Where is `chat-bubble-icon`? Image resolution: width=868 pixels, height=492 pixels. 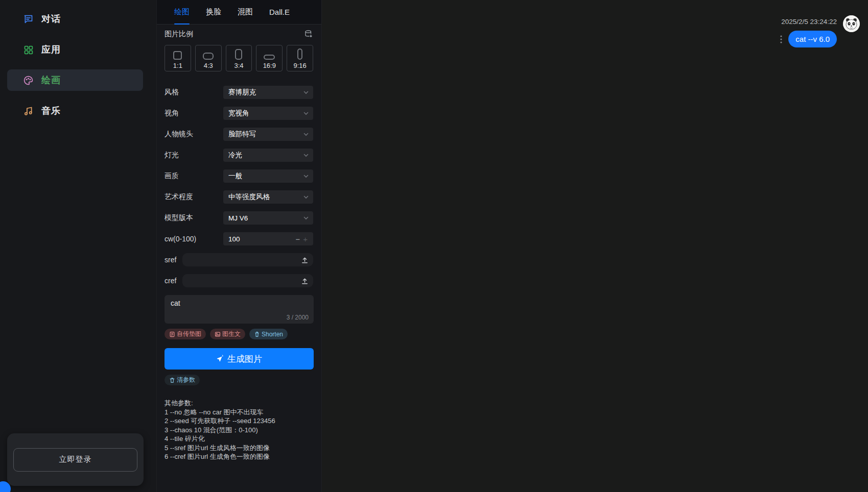
chat-bubble-icon is located at coordinates (29, 19).